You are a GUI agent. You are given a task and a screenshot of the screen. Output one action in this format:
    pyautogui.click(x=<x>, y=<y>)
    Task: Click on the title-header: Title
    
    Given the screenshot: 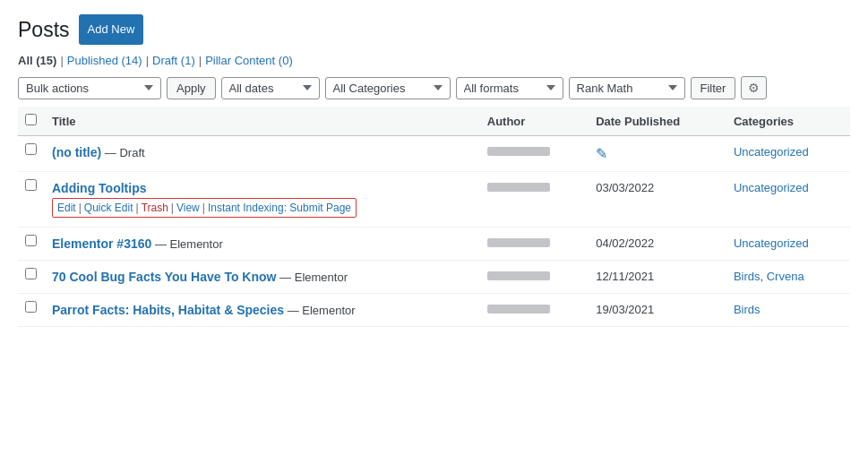 What is the action you would take?
    pyautogui.click(x=261, y=122)
    